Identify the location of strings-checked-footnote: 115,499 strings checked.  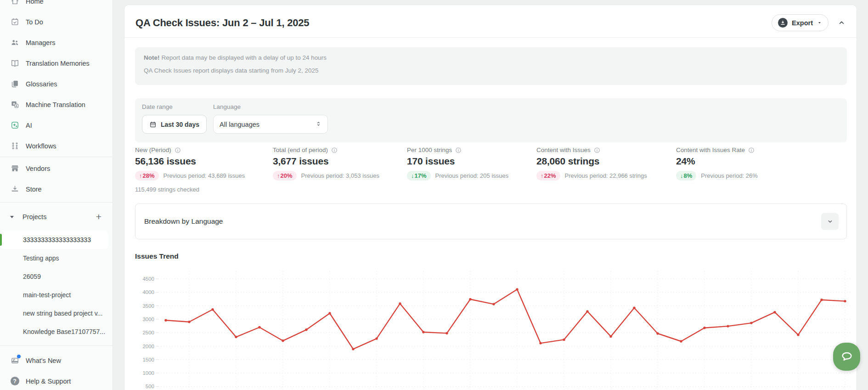
(167, 189).